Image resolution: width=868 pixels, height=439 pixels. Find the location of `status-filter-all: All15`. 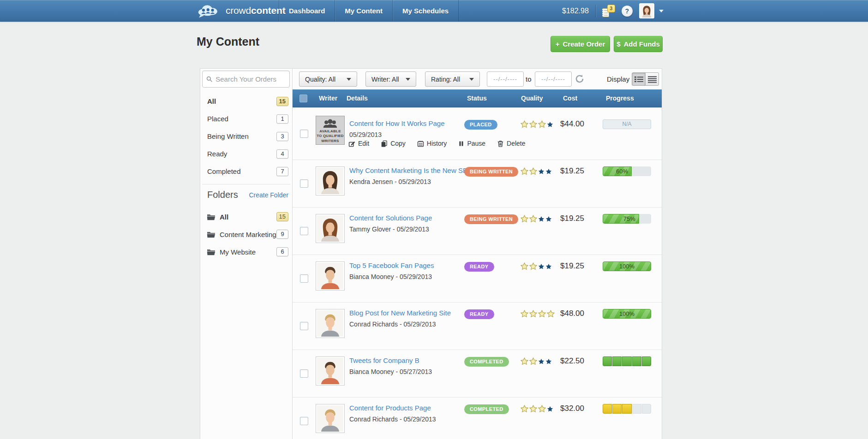

status-filter-all: All15 is located at coordinates (246, 101).